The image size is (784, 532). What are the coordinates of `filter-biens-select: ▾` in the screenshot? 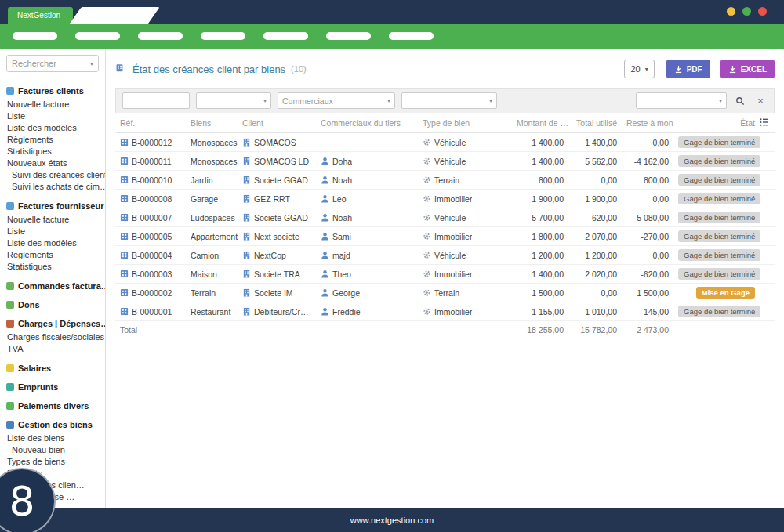 It's located at (234, 100).